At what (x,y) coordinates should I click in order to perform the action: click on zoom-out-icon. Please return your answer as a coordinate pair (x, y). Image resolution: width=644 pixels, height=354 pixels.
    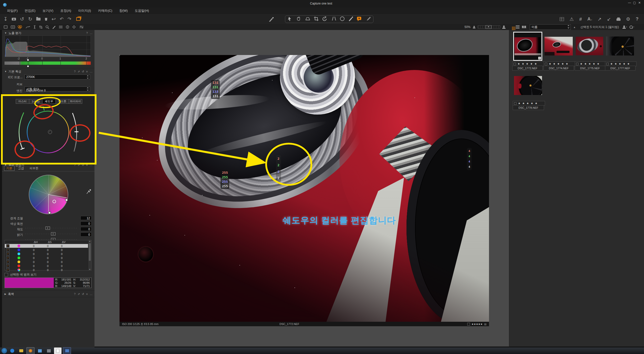
    Looking at the image, I should click on (474, 27).